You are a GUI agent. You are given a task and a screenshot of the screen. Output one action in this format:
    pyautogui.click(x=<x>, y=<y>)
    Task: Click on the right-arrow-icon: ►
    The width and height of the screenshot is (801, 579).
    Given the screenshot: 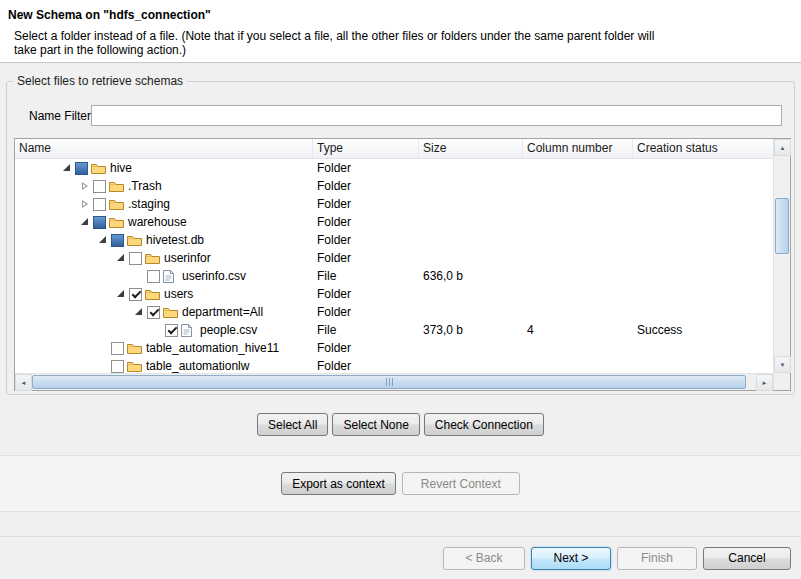 What is the action you would take?
    pyautogui.click(x=764, y=382)
    